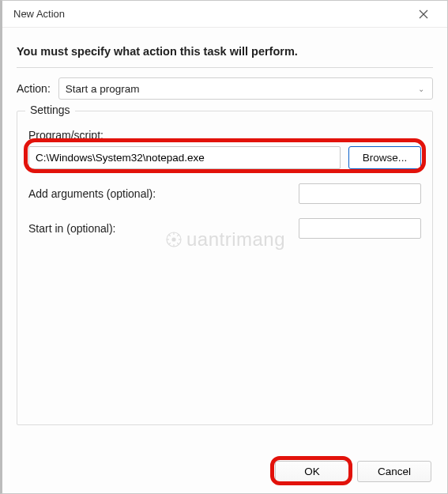 This screenshot has width=448, height=494. Describe the element at coordinates (424, 14) in the screenshot. I see `close-button` at that location.